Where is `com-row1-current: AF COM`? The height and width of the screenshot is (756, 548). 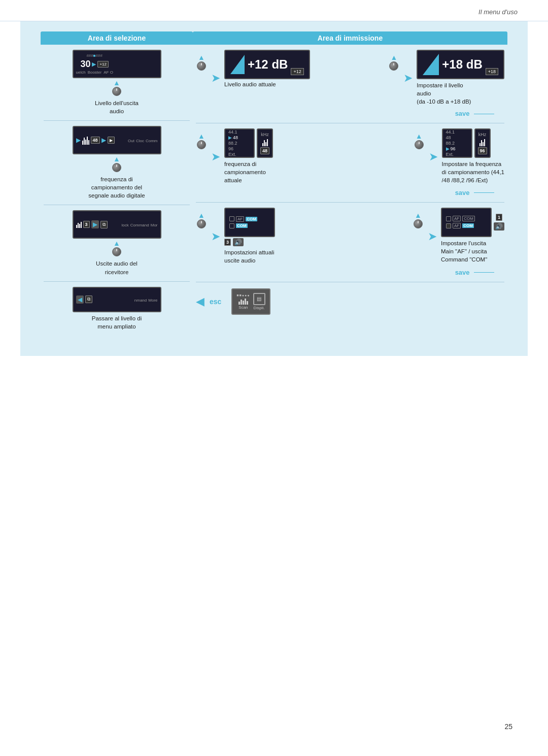 com-row1-current: AF COM is located at coordinates (250, 219).